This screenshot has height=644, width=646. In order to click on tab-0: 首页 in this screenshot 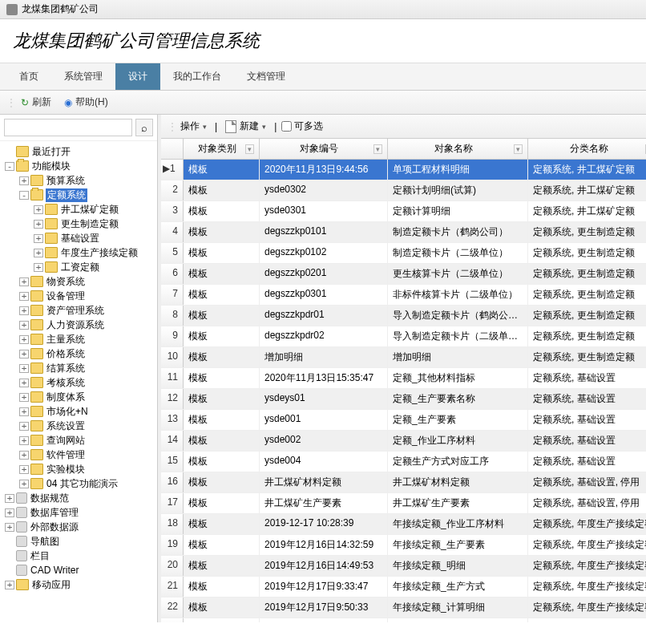, I will do `click(29, 77)`.